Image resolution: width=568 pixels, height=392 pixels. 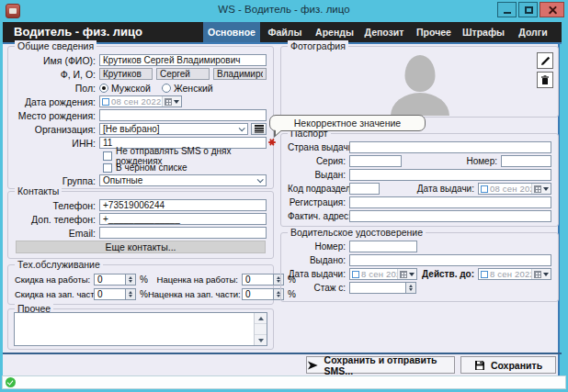 What do you see at coordinates (259, 129) in the screenshot?
I see `organization-lookup-button` at bounding box center [259, 129].